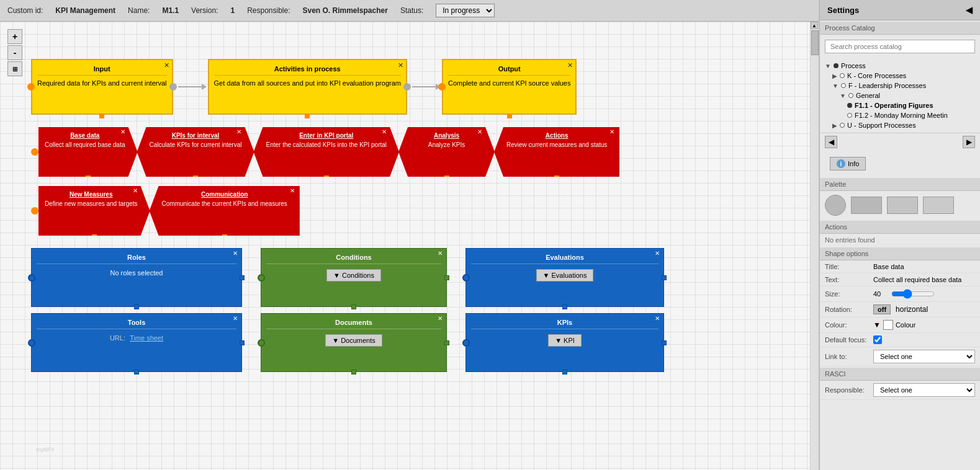  What do you see at coordinates (510, 87) in the screenshot?
I see `output-box: ✕ Output Complete and current KPI source…` at bounding box center [510, 87].